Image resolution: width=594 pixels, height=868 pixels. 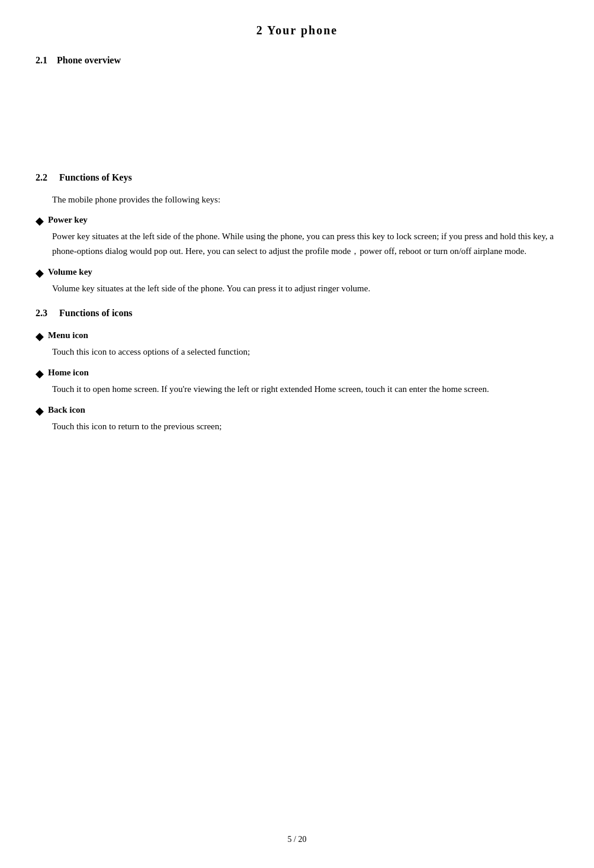 What do you see at coordinates (297, 31) in the screenshot?
I see `page-title: 2 Your phone` at bounding box center [297, 31].